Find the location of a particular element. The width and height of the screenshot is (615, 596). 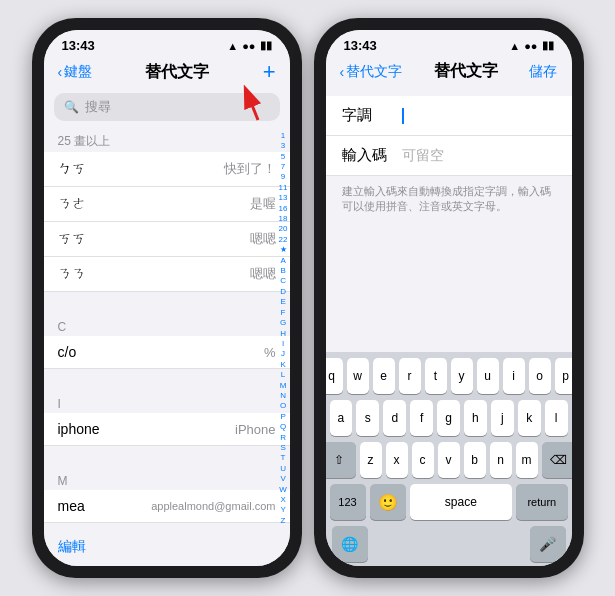

key-i: i is located at coordinates (514, 376).